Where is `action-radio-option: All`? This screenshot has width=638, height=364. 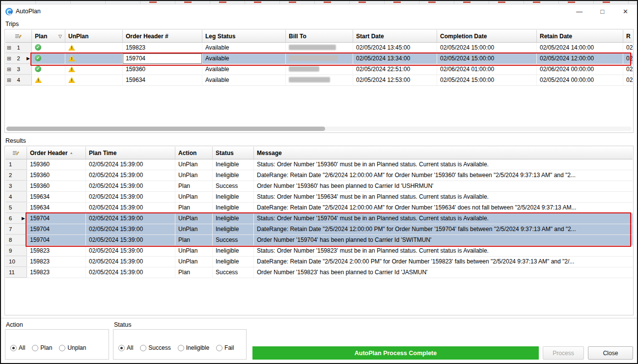 action-radio-option: All is located at coordinates (18, 348).